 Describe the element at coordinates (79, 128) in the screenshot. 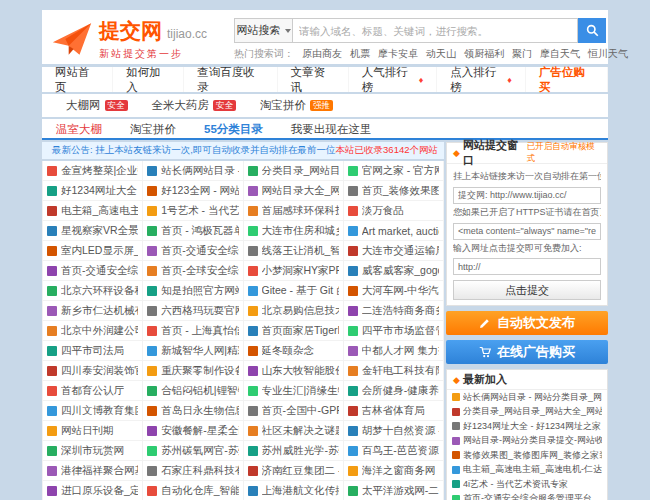

I see `category-tab: 温室大棚` at that location.